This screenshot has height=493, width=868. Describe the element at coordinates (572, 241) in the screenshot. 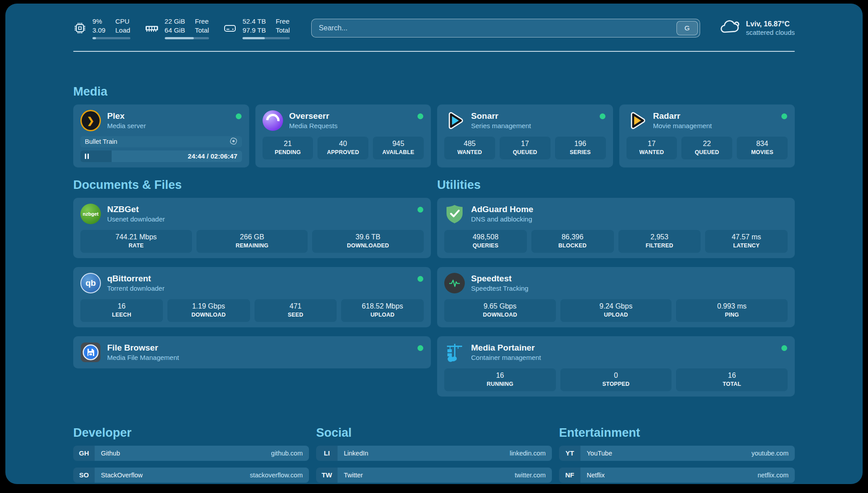

I see `stat-blocked: 86,396 BLOCKED` at that location.